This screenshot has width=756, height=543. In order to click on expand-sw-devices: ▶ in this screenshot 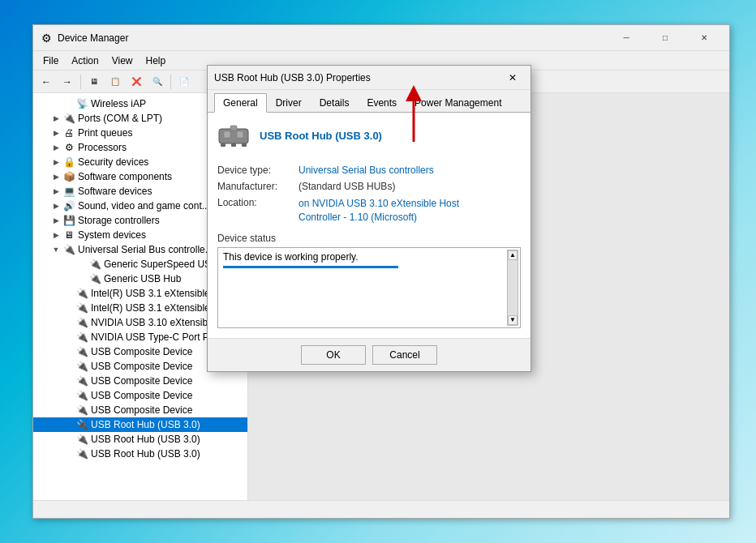, I will do `click(56, 191)`.